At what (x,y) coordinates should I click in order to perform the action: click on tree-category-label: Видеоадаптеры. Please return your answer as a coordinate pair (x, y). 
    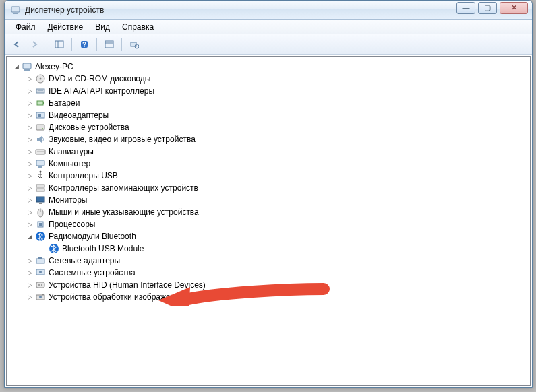
    Looking at the image, I should click on (78, 115).